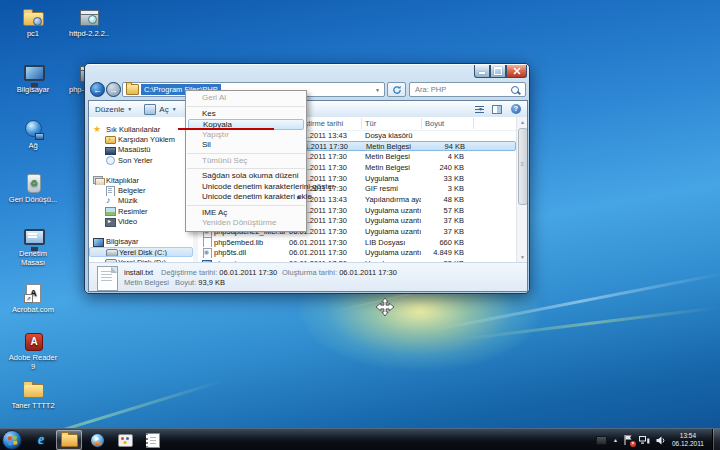 The image size is (720, 450). Describe the element at coordinates (358, 242) in the screenshot. I see `table-row: php5embed.lib06.01.2011 17:30LIB Dosyası…` at that location.